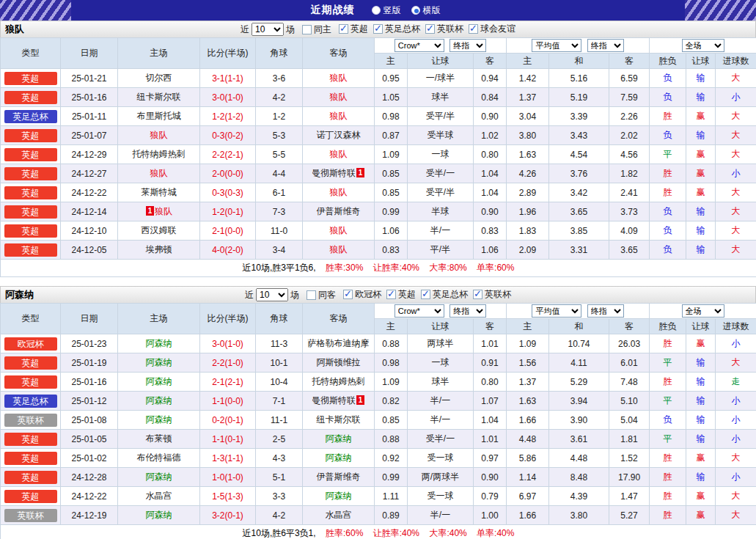 The image size is (756, 539). What do you see at coordinates (228, 420) in the screenshot?
I see `score-cell: 0-2(0-1)` at bounding box center [228, 420].